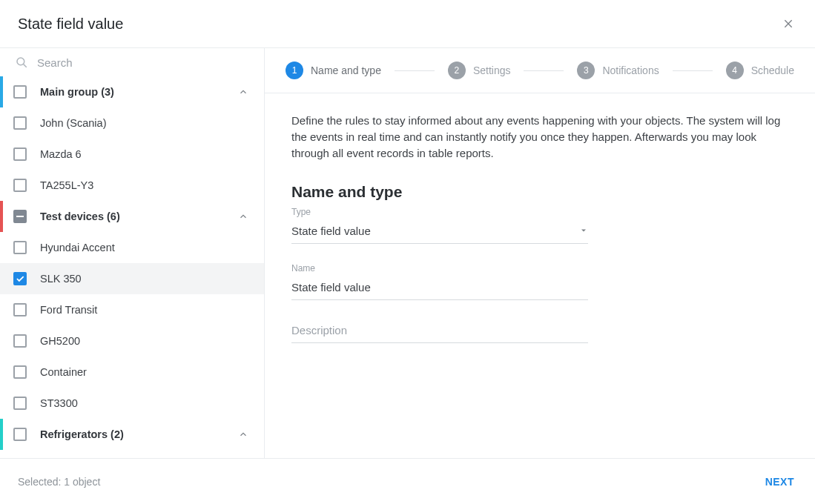 The width and height of the screenshot is (815, 504). I want to click on search-icon, so click(22, 62).